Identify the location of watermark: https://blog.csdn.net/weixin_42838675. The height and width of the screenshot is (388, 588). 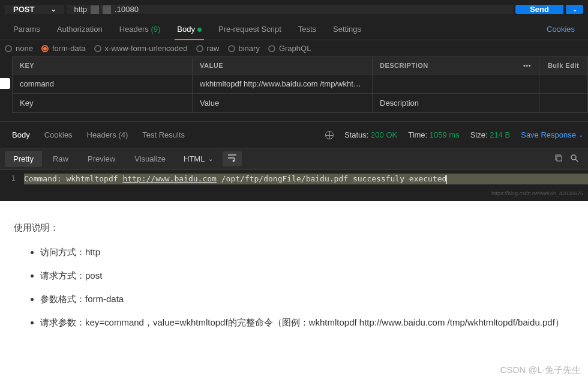
(294, 195).